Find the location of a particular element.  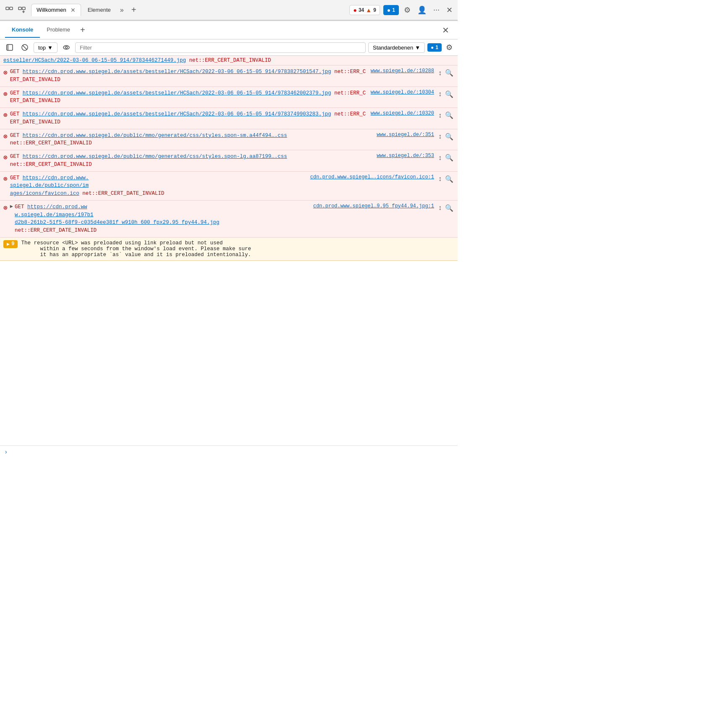

cutoff-row: estseller/HCSach/2022-03-06_06-15-05_914… is located at coordinates (229, 60).